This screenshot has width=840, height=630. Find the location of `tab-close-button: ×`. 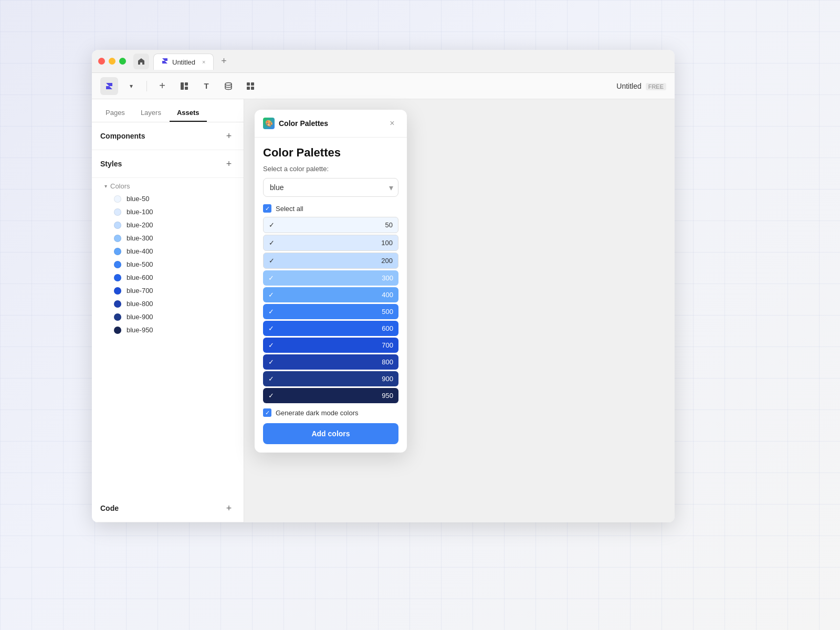

tab-close-button: × is located at coordinates (204, 62).